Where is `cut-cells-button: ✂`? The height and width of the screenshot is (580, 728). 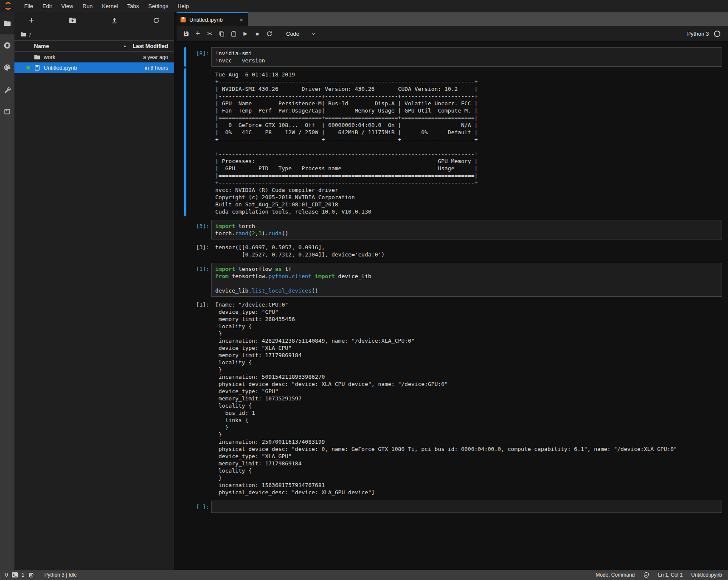 cut-cells-button: ✂ is located at coordinates (210, 34).